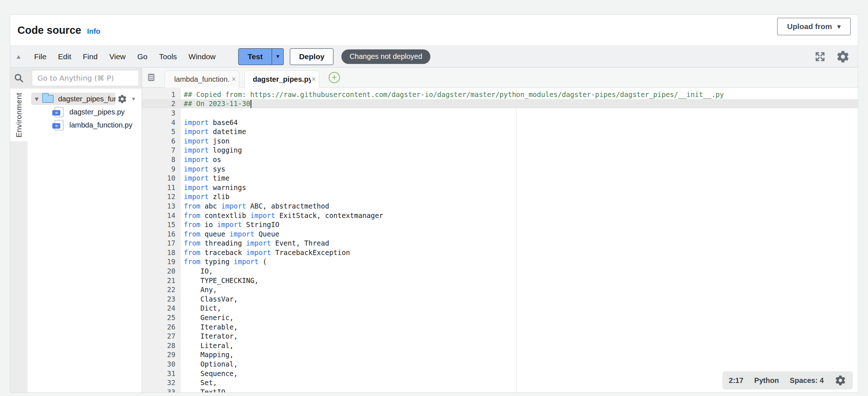 This screenshot has height=396, width=868. I want to click on goto-anything-row, so click(85, 78).